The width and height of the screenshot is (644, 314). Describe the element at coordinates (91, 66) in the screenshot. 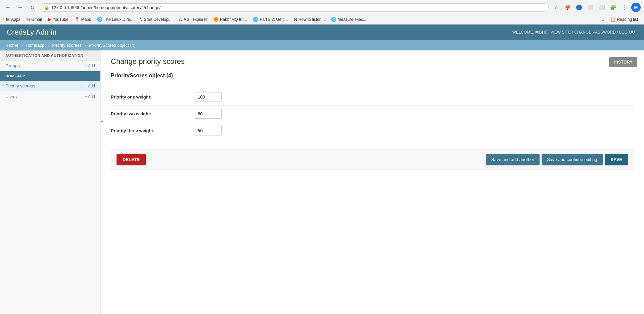

I see `groups-add-label: Add` at that location.